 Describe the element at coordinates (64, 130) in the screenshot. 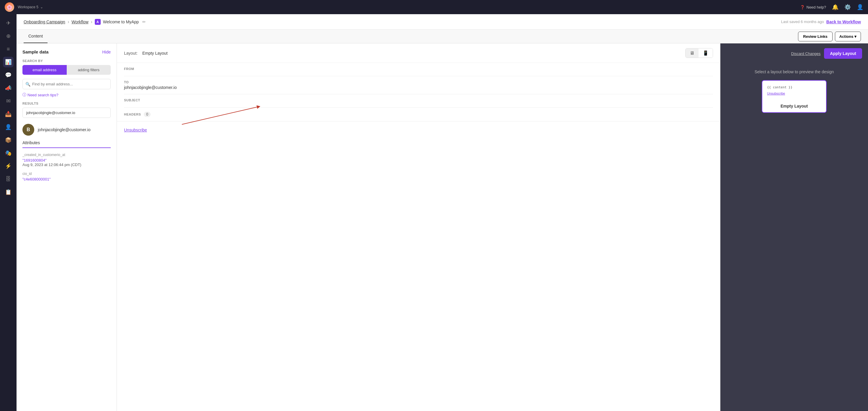

I see `user-email: johnjacobjingle@customer.io` at that location.